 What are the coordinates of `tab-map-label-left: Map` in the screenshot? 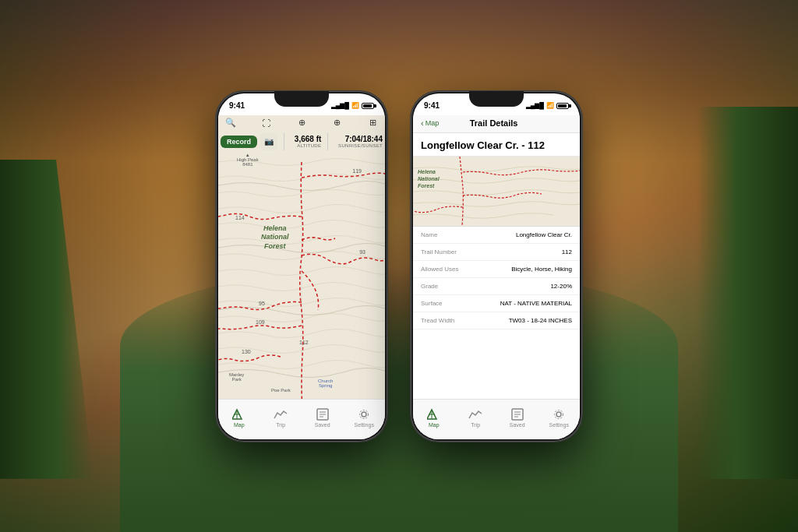 It's located at (239, 425).